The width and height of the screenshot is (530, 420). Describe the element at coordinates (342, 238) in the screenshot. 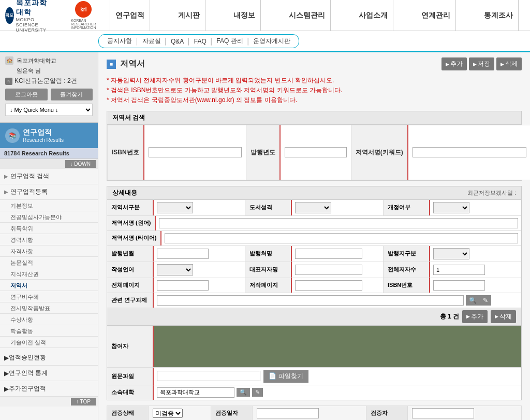

I see `title-other-input` at that location.